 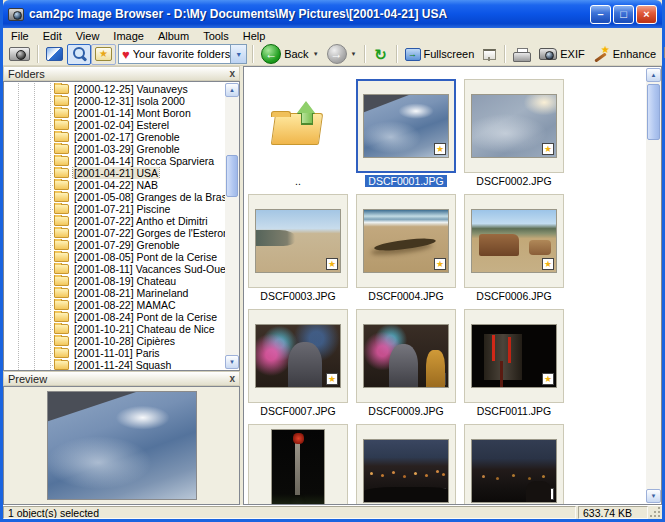 I want to click on folder-tree-item: [2001-04-22] NAB, so click(x=114, y=185).